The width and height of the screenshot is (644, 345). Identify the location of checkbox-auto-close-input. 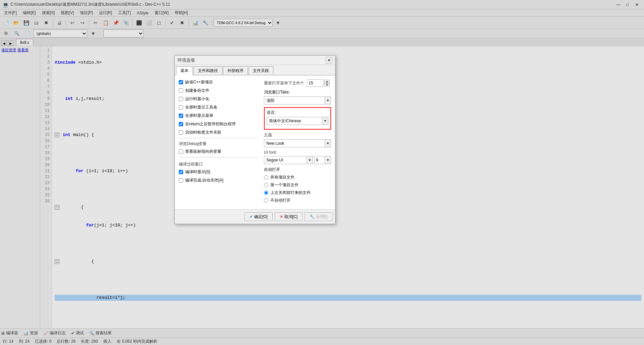
(181, 180).